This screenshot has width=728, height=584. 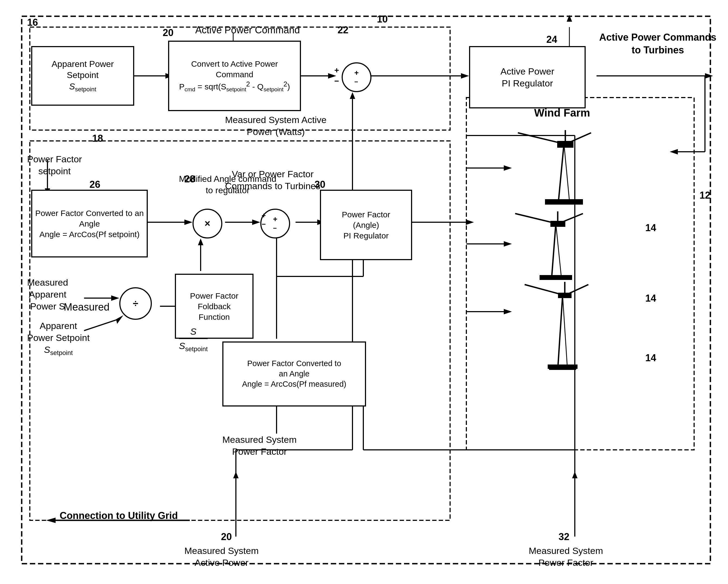 What do you see at coordinates (276, 126) in the screenshot?
I see `measured-system-active-power-watts-label: Measured System ActivePower (Watts)` at bounding box center [276, 126].